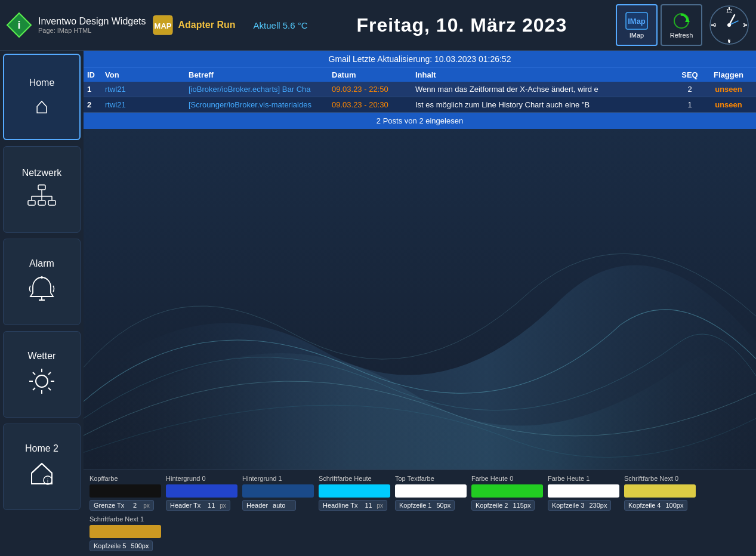 The image size is (756, 556). I want to click on setting-input-hintergrund1: Headerauto, so click(269, 505).